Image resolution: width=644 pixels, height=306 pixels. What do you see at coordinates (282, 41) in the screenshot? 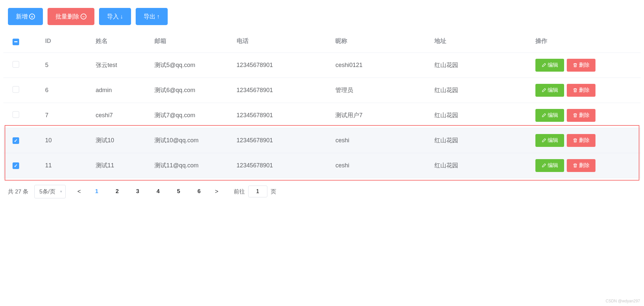
I see `col-phone: 电话` at bounding box center [282, 41].